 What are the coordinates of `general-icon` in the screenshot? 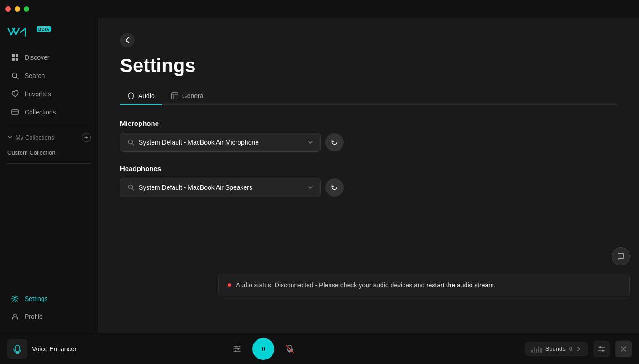 It's located at (175, 96).